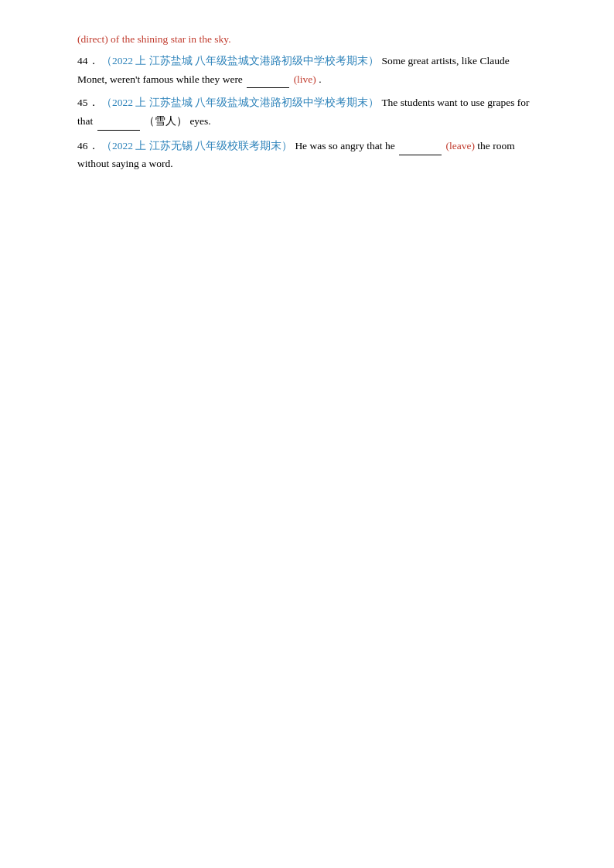 This screenshot has height=868, width=614. Describe the element at coordinates (200, 121) in the screenshot. I see `q45-text-after: eyes.` at that location.